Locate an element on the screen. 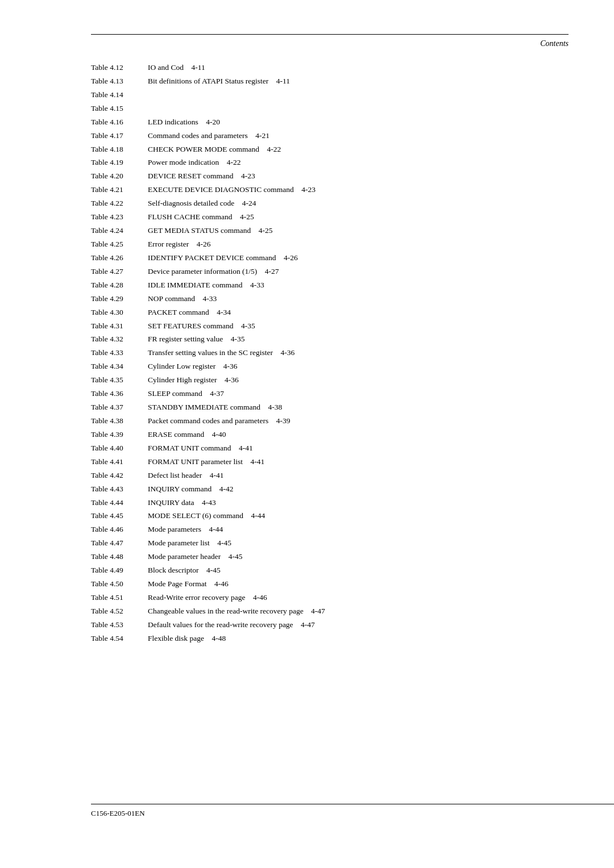  toc-table-label: Table 4.53 is located at coordinates (119, 625).